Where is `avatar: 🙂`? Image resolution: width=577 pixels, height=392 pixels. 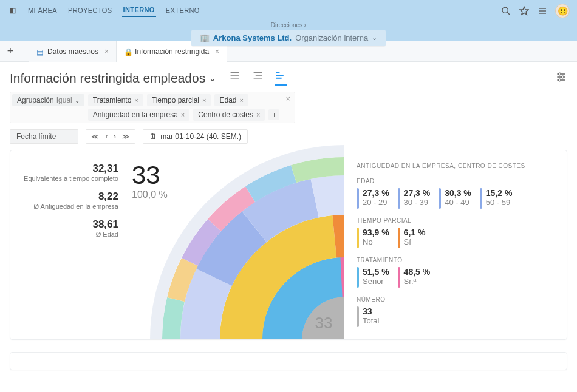 avatar: 🙂 is located at coordinates (562, 11).